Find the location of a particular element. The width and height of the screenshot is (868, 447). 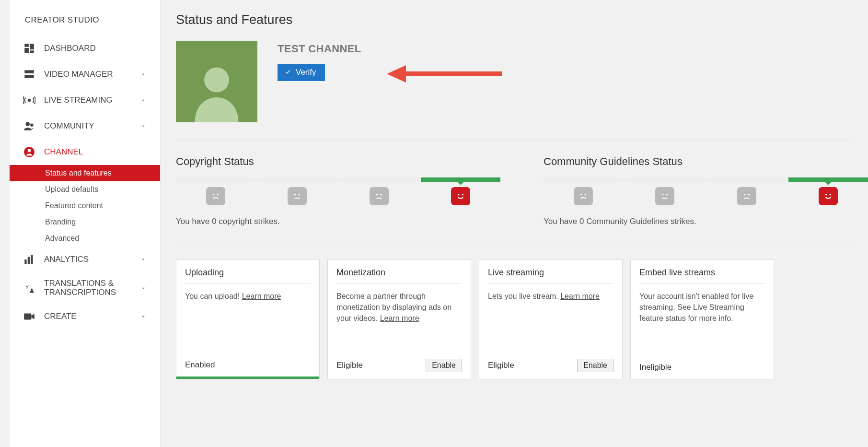

community-status-block: Community Guidelines Status You have 0 C… is located at coordinates (706, 191).